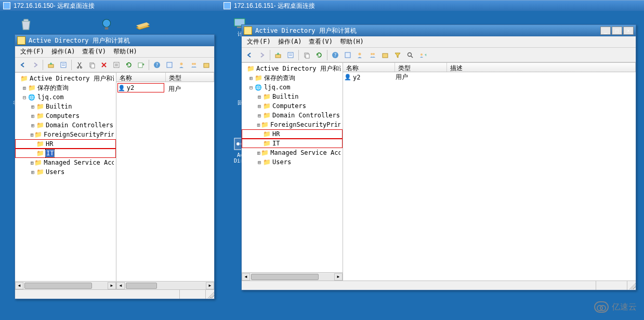 The height and width of the screenshot is (320, 644). I want to click on tree-pane: 📁 Active Directory 用户和计算机 ⊞ 📁 保存的查询 ⊟ 🌐 …, so click(65, 181).